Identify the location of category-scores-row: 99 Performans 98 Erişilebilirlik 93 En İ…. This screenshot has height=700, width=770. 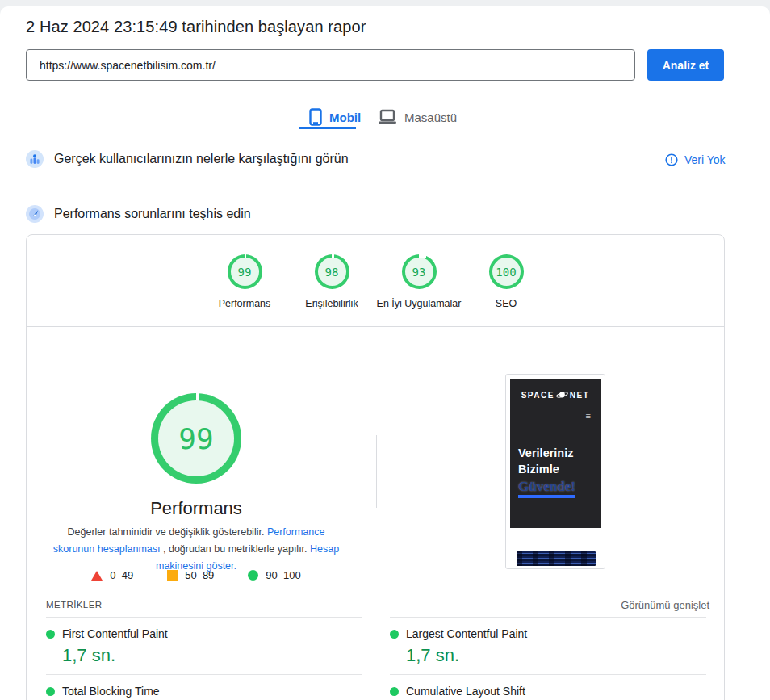
(375, 282).